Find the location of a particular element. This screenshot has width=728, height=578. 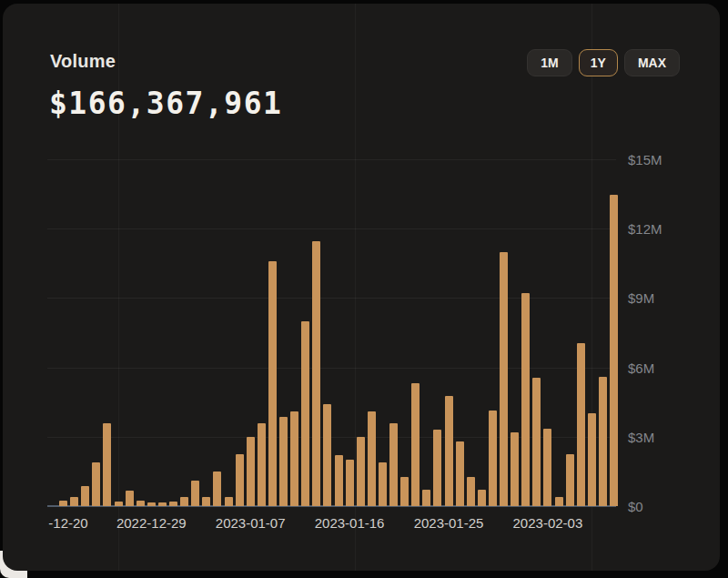

y-axis-tick-label: $15M is located at coordinates (660, 160).